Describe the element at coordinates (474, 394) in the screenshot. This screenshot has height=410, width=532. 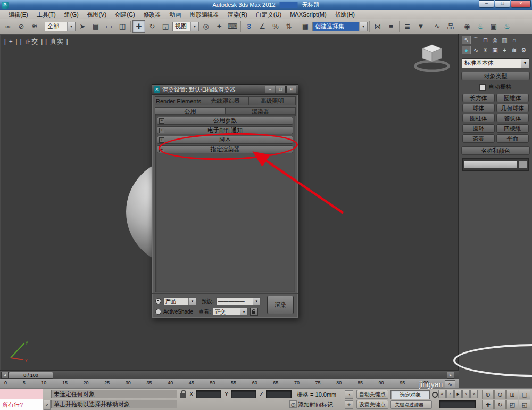
I see `go-to-end-button: »` at that location.